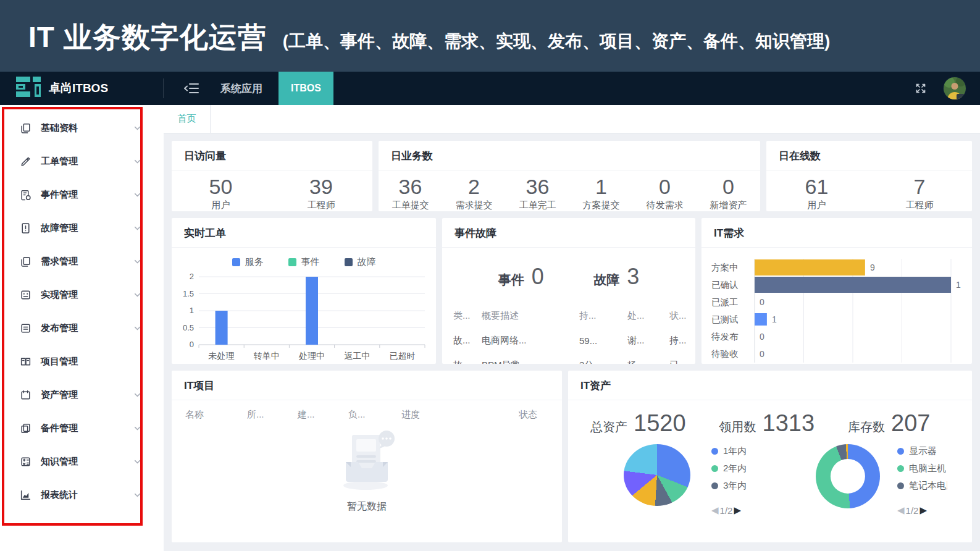 The image size is (980, 551). Describe the element at coordinates (633, 277) in the screenshot. I see `counter-value: 3` at that location.